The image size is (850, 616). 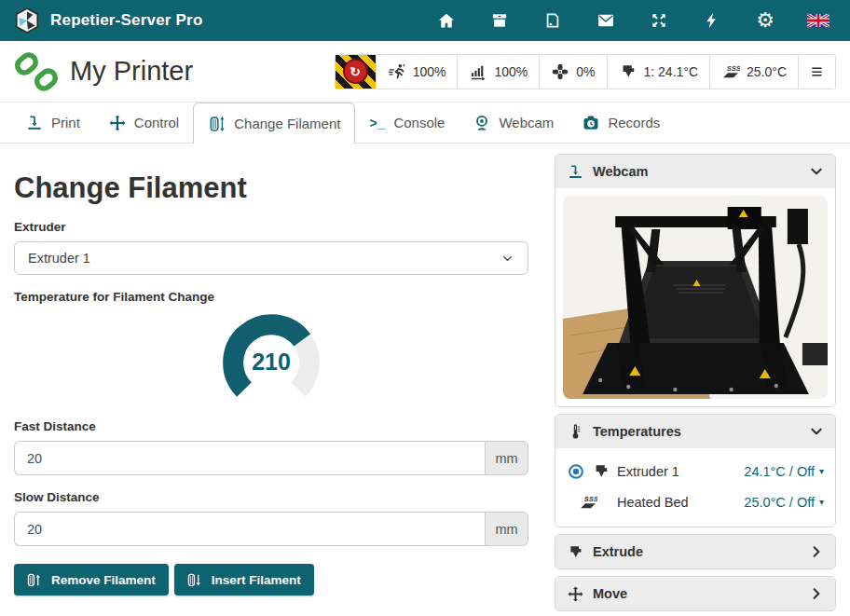 What do you see at coordinates (271, 580) in the screenshot?
I see `filament-actions: Remove Filament Insert Filament` at bounding box center [271, 580].